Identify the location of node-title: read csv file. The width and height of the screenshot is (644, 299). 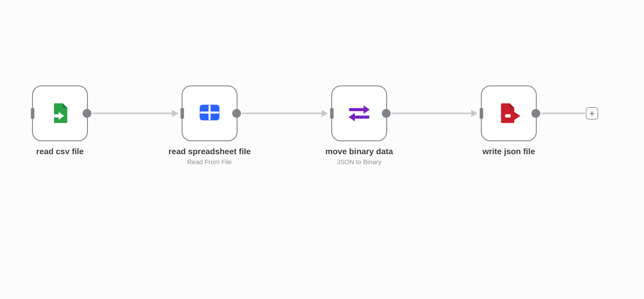
(60, 152).